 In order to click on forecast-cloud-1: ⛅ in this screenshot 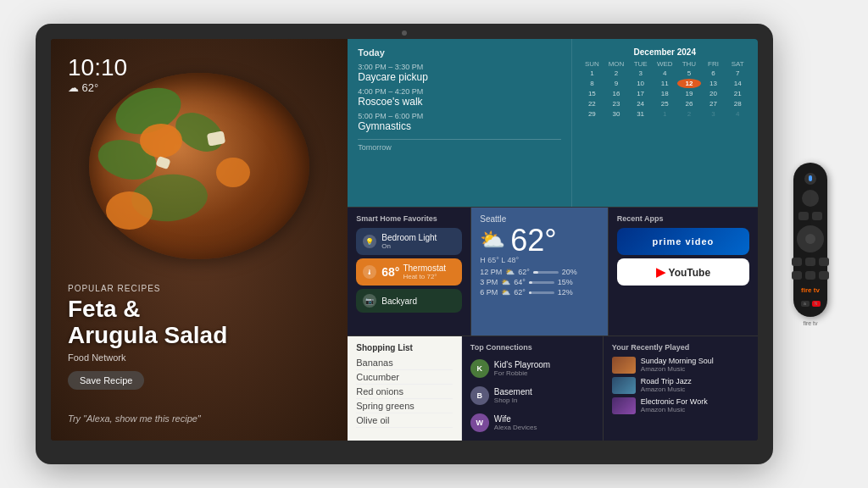, I will do `click(510, 272)`.